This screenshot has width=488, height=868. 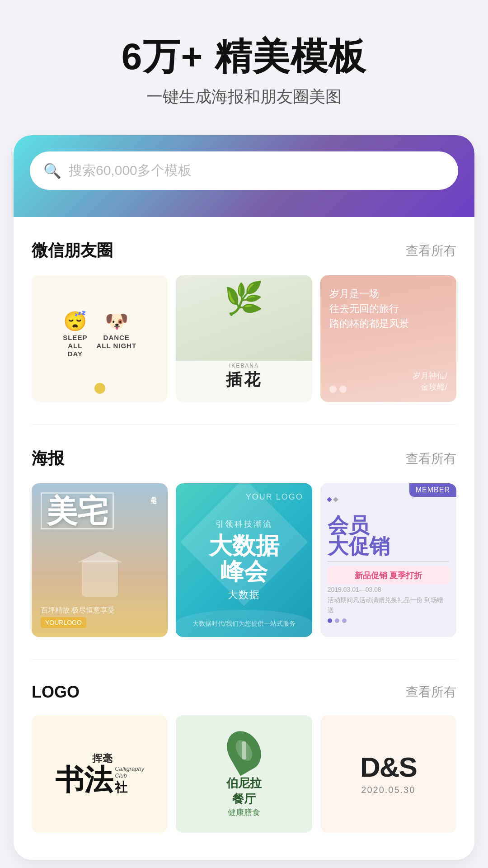 I want to click on dot-active, so click(x=330, y=621).